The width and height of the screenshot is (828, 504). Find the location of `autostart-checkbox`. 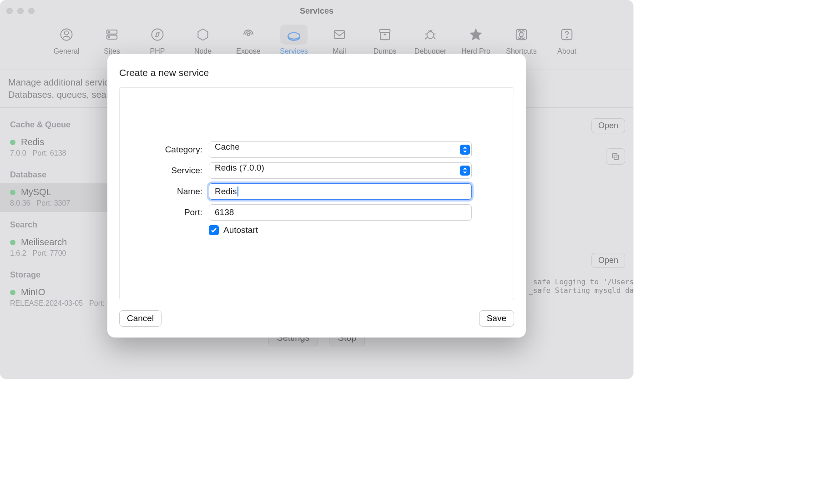

autostart-checkbox is located at coordinates (214, 230).